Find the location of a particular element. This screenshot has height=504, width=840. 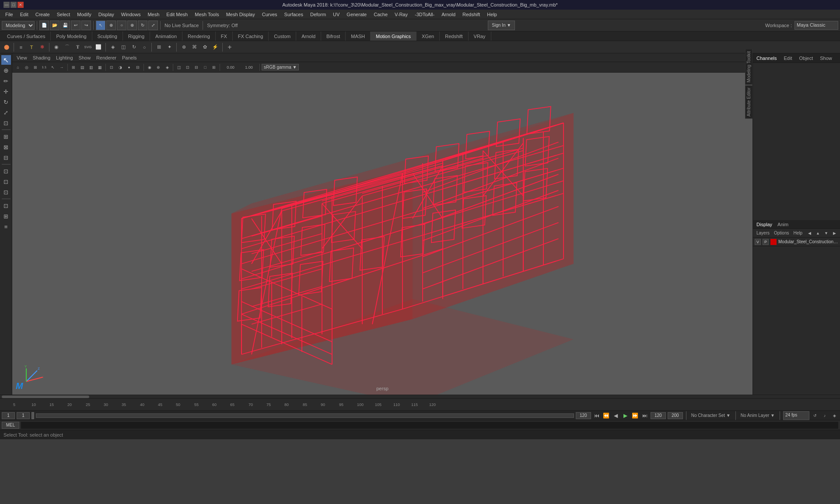

frame-slider-thumb is located at coordinates (33, 416).